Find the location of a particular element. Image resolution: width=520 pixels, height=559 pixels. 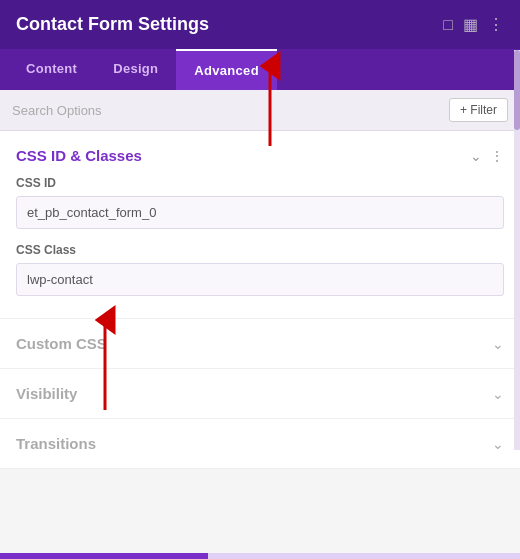

css-id-field-group: CSS ID is located at coordinates (260, 202).